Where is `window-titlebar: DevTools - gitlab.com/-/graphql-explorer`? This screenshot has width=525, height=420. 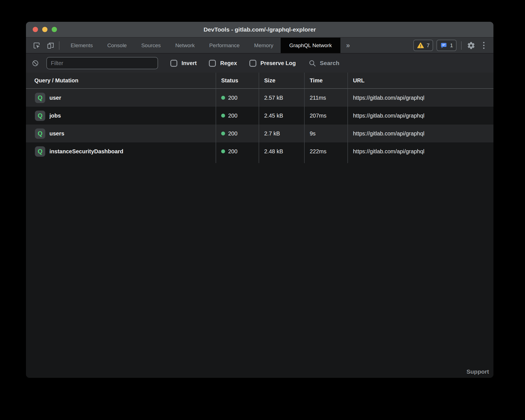
window-titlebar: DevTools - gitlab.com/-/graphql-explorer is located at coordinates (260, 30).